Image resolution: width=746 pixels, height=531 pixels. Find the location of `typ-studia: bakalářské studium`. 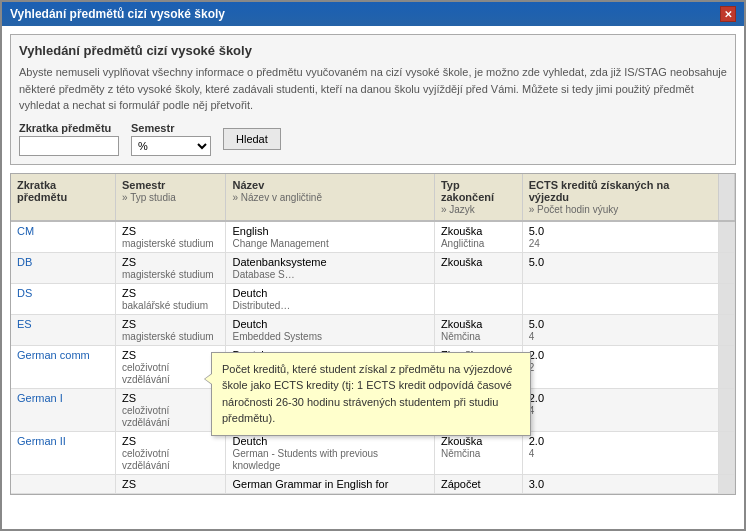

typ-studia: bakalářské studium is located at coordinates (165, 306).